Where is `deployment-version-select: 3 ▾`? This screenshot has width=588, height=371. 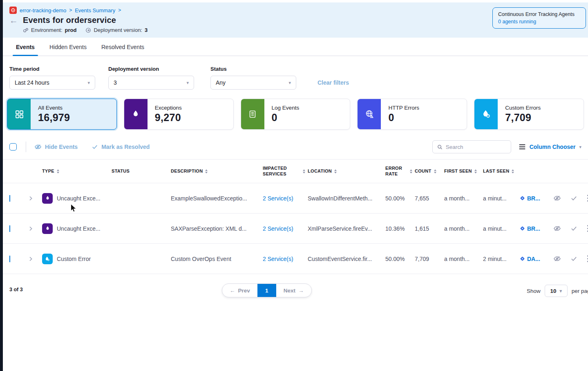
deployment-version-select: 3 ▾ is located at coordinates (151, 83).